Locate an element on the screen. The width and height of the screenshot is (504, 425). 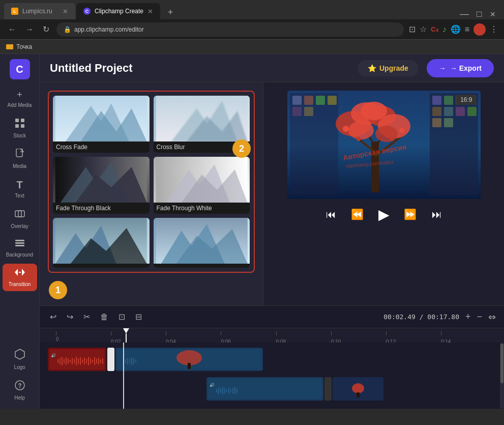
address-bar: ← → ↻ 🔒 app.clipchamp.com/editor ⊡ ☆ C₂ … is located at coordinates (252, 30).